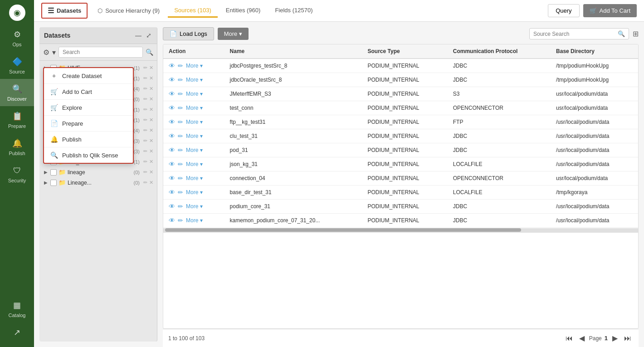 The height and width of the screenshot is (347, 644). I want to click on more-button: More ▾, so click(233, 34).